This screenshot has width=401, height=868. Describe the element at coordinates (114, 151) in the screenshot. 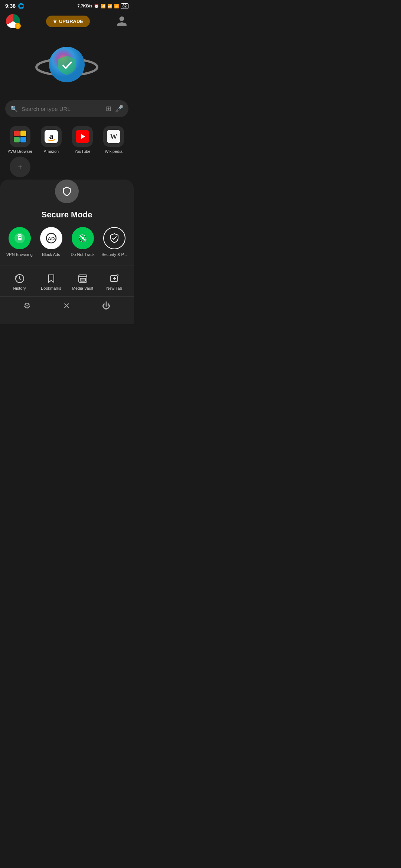

I see `wikipedia-label: Wikipedia` at that location.